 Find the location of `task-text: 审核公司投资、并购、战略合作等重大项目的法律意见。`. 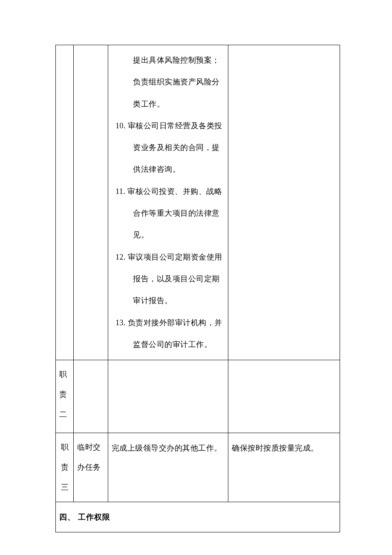

task-text: 审核公司投资、并购、战略合作等重大项目的法律意见。 is located at coordinates (175, 213).